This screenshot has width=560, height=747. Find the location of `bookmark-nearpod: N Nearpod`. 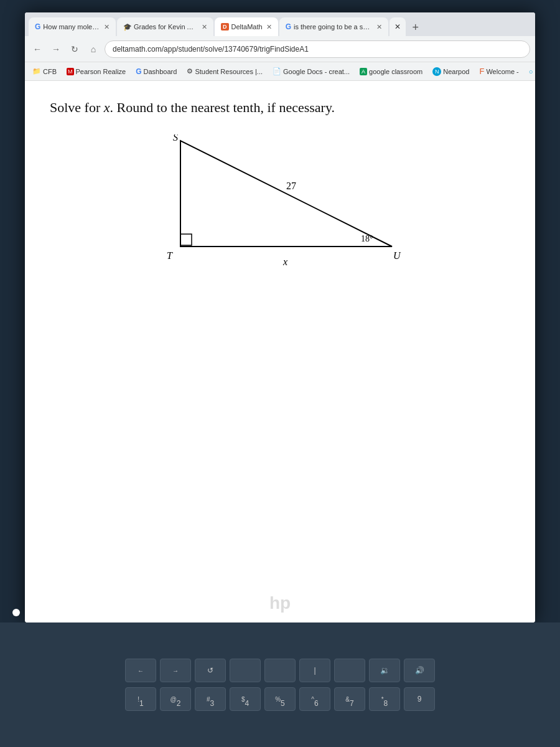

bookmark-nearpod: N Nearpod is located at coordinates (450, 72).